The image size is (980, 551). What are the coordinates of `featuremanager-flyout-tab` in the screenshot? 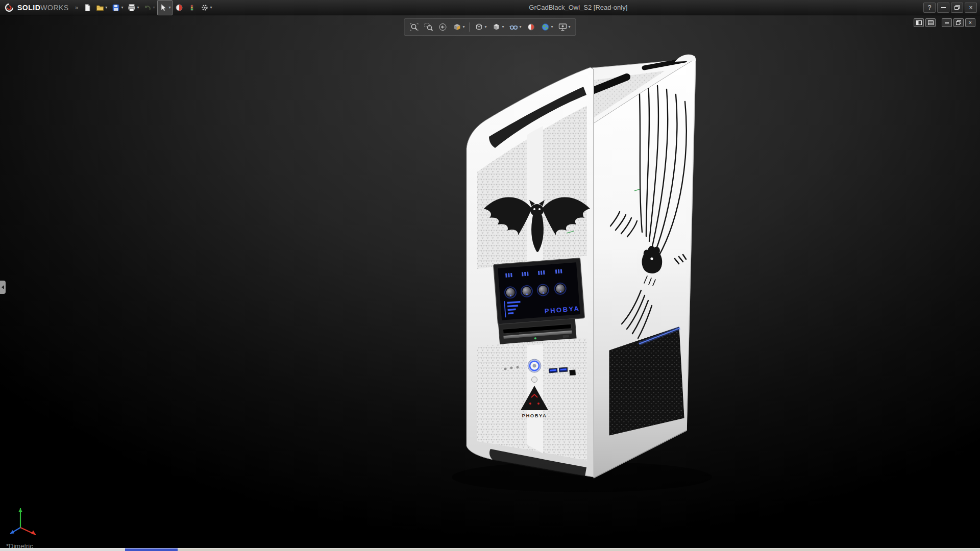 It's located at (3, 287).